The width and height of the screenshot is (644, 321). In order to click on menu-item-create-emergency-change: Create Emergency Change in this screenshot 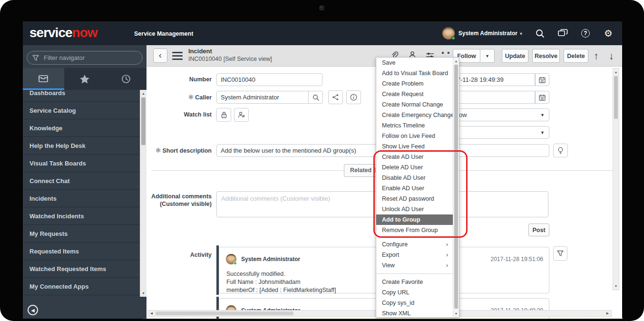, I will do `click(415, 115)`.